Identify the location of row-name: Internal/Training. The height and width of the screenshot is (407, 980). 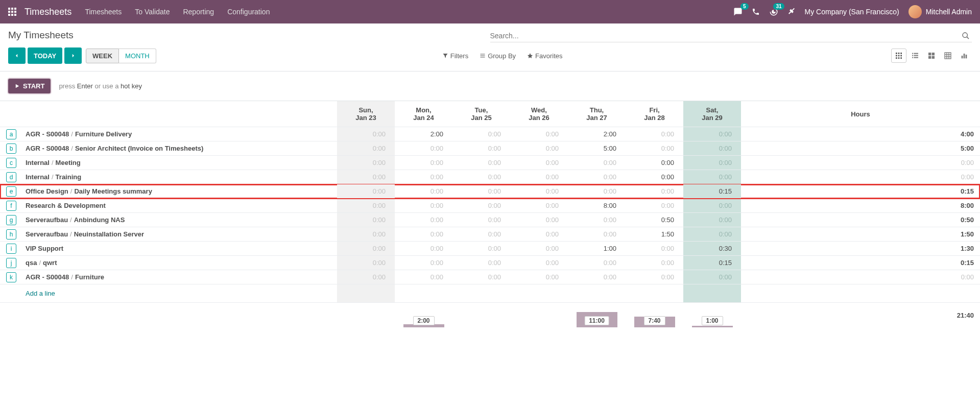
(180, 177).